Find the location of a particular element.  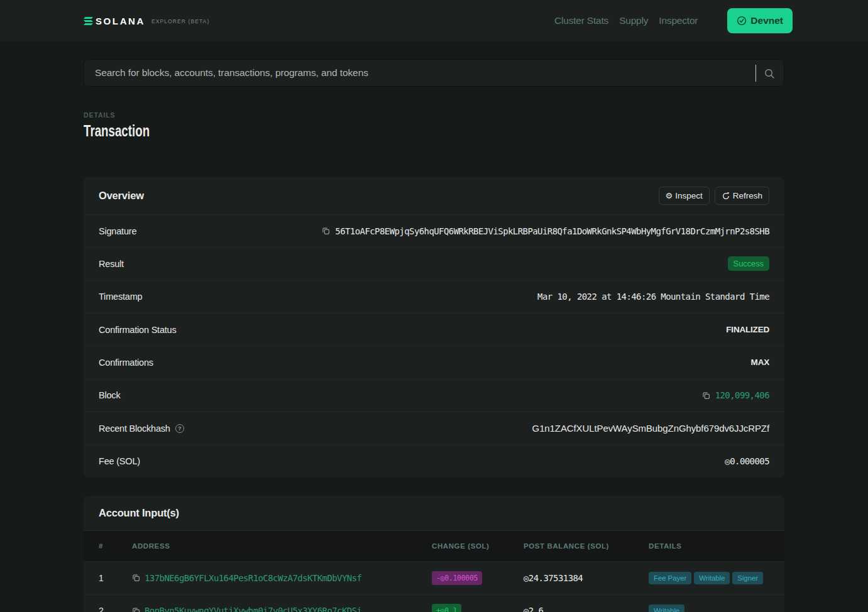

block-label: Block is located at coordinates (109, 395).